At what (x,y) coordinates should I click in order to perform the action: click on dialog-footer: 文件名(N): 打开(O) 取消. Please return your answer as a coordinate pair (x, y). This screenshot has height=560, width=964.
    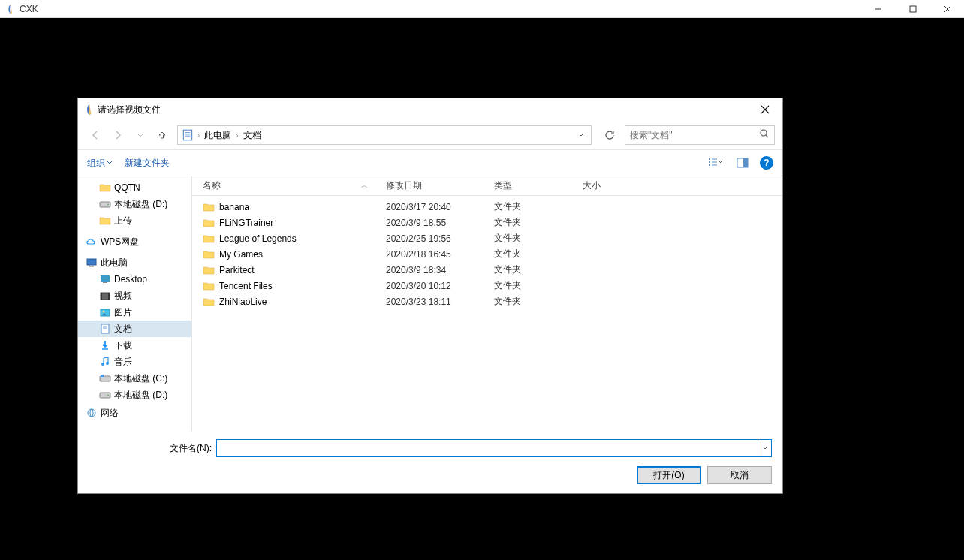
    Looking at the image, I should click on (430, 462).